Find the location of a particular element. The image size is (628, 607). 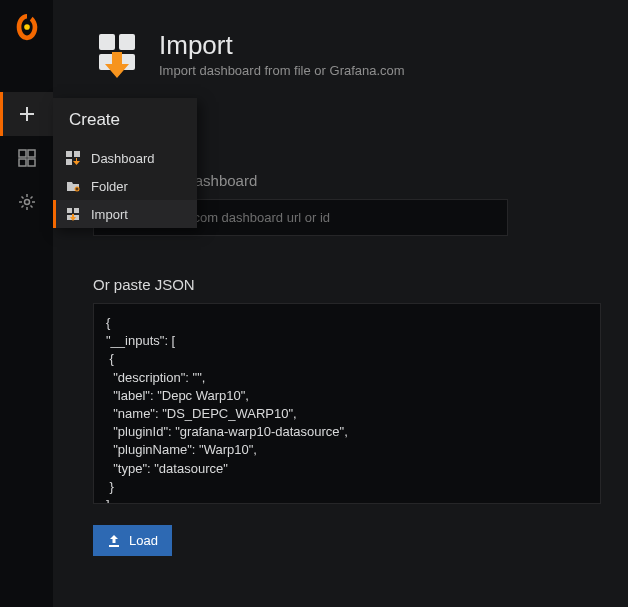

json-label: Or paste JSON is located at coordinates (340, 284).